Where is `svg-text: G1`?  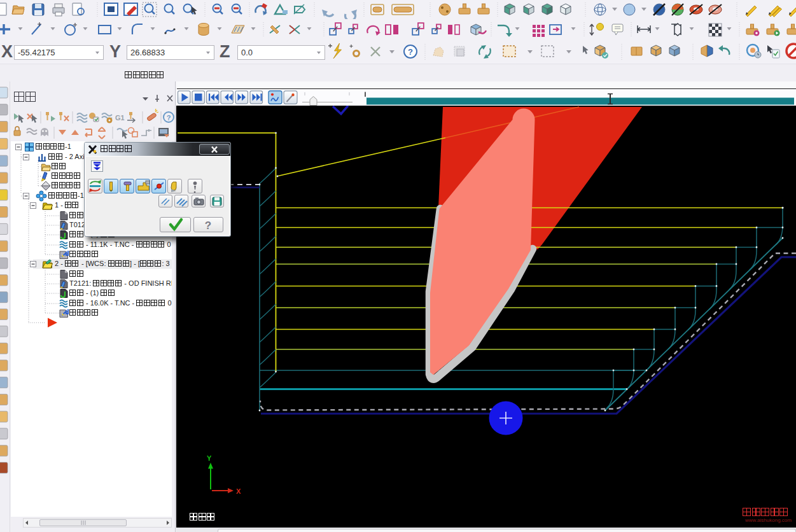
svg-text: G1 is located at coordinates (120, 118).